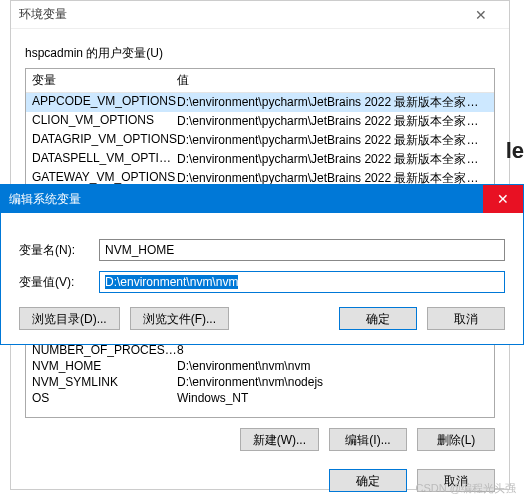 This screenshot has height=500, width=524. What do you see at coordinates (280, 440) in the screenshot?
I see `new-sysvar-button: 新建(W)...` at bounding box center [280, 440].